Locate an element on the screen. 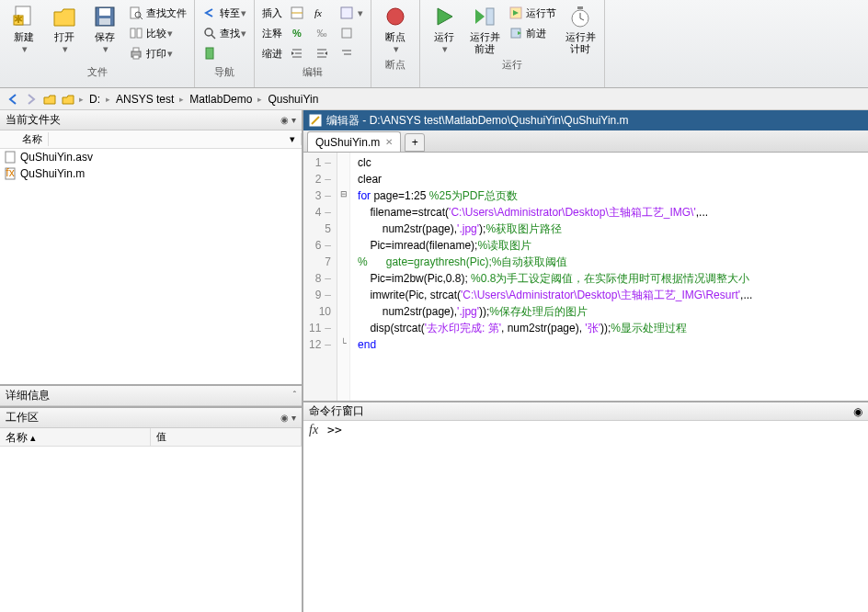 The width and height of the screenshot is (868, 612). workspace-header: 工作区 ◉ ▾ is located at coordinates (151, 418).